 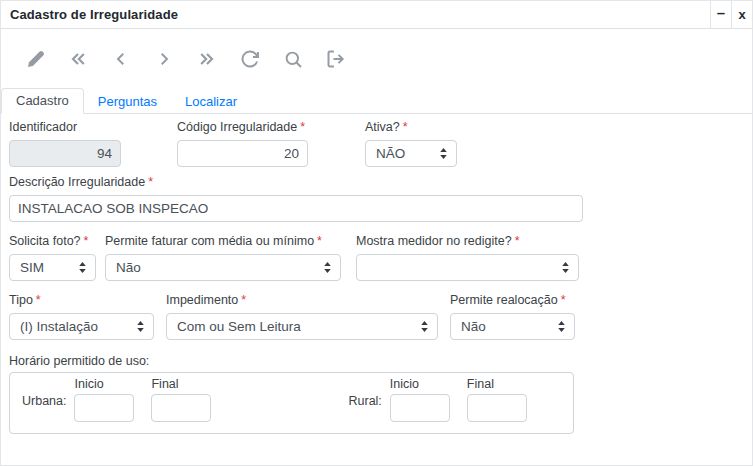 What do you see at coordinates (78, 59) in the screenshot?
I see `chevrons-left-icon` at bounding box center [78, 59].